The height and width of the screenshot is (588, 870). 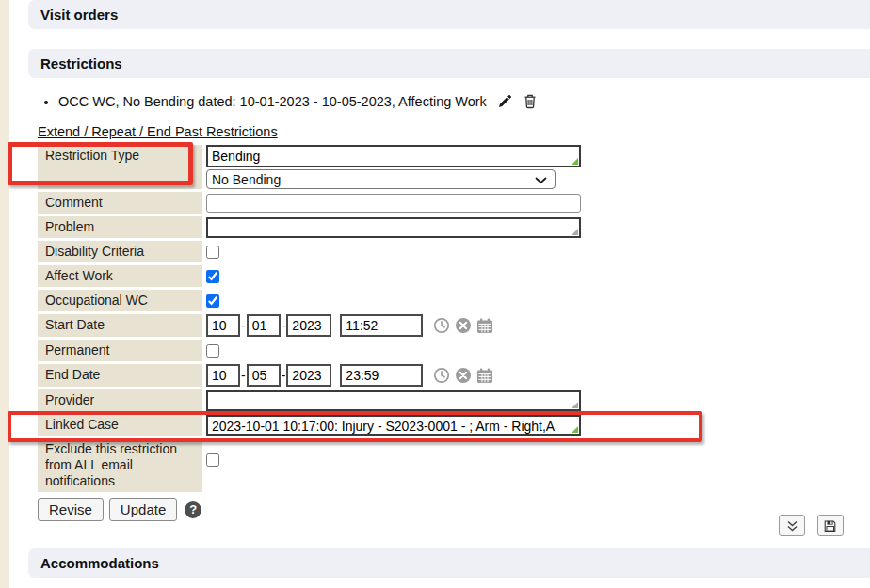 I want to click on affect-work-label: Affect Work, so click(x=121, y=277).